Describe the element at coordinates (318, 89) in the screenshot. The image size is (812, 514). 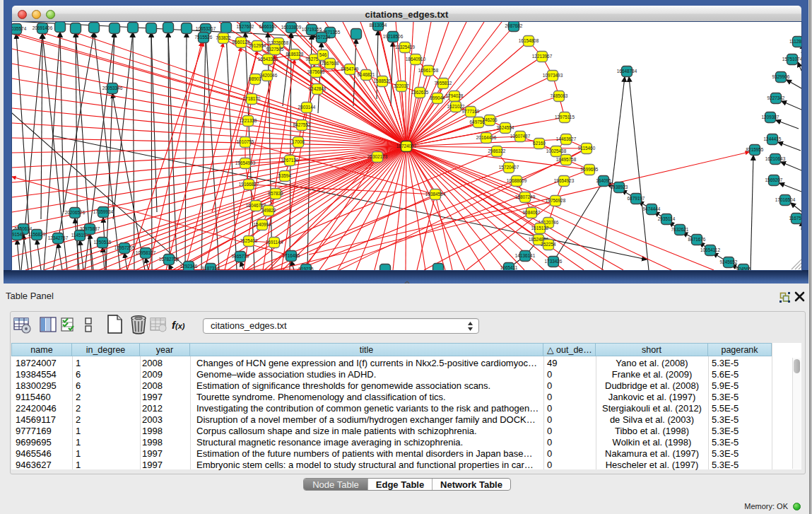
I see `svg-text: 9242848` at that location.